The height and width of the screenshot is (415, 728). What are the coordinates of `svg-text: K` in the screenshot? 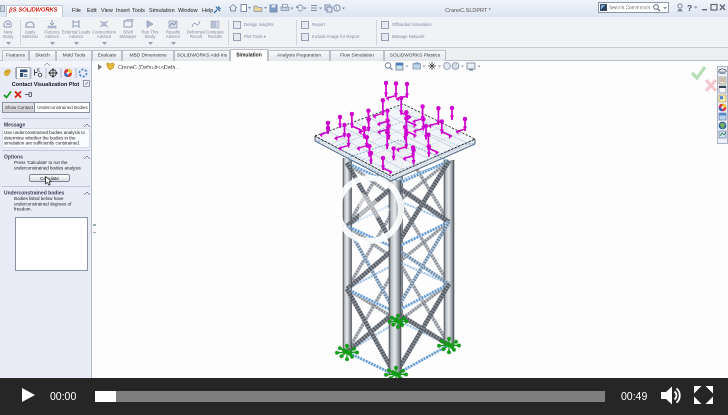 It's located at (38, 70).